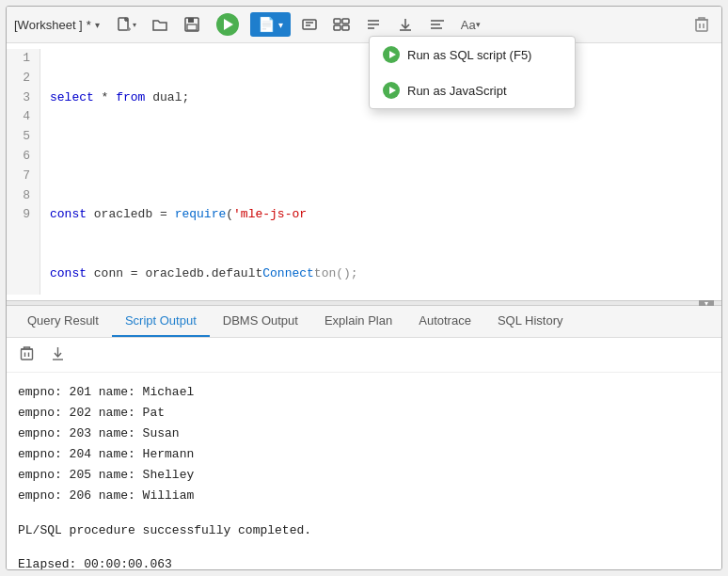 Image resolution: width=728 pixels, height=576 pixels. I want to click on tab-dbms-output: DBMS Output, so click(261, 322).